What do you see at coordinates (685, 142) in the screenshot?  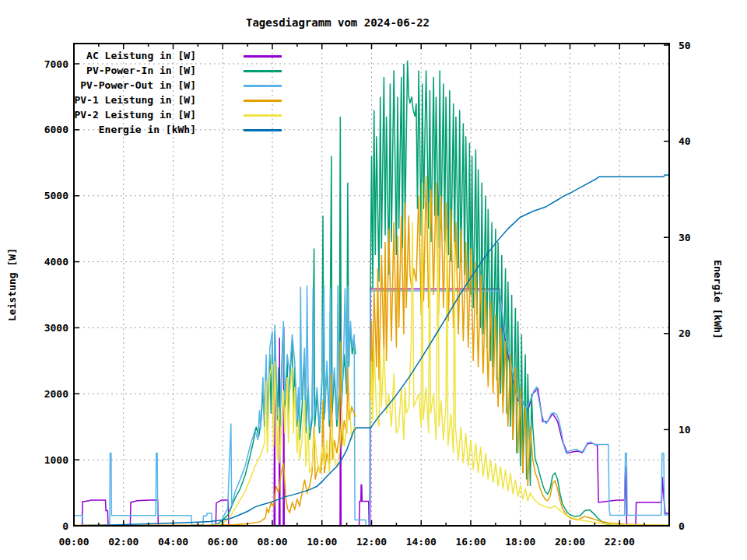 I see `y2-tick-label: 40` at bounding box center [685, 142].